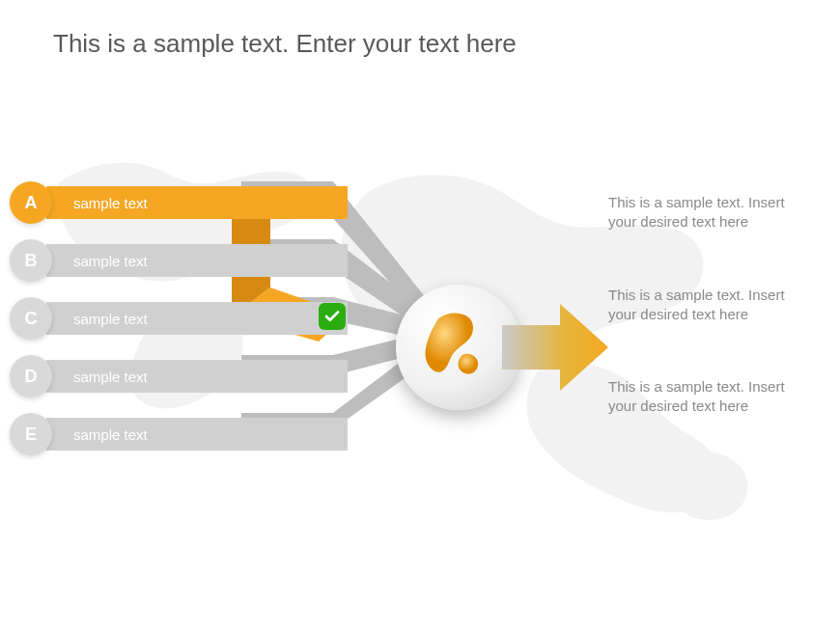  Describe the element at coordinates (31, 434) in the screenshot. I see `item-letter-e: E` at that location.